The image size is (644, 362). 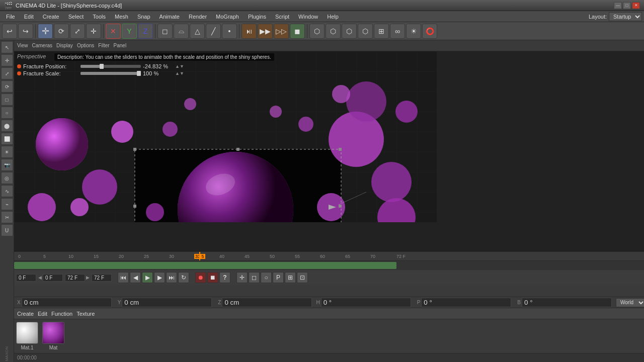 What do you see at coordinates (104, 45) in the screenshot?
I see `viewport-menu-filter: Filter` at bounding box center [104, 45].